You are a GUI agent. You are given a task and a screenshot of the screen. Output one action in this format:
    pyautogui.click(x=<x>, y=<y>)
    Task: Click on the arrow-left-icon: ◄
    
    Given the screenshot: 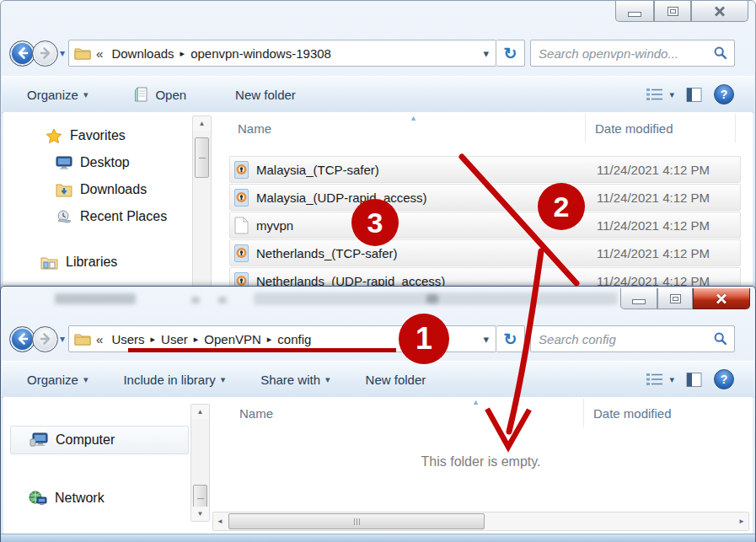 What is the action you would take?
    pyautogui.click(x=220, y=521)
    